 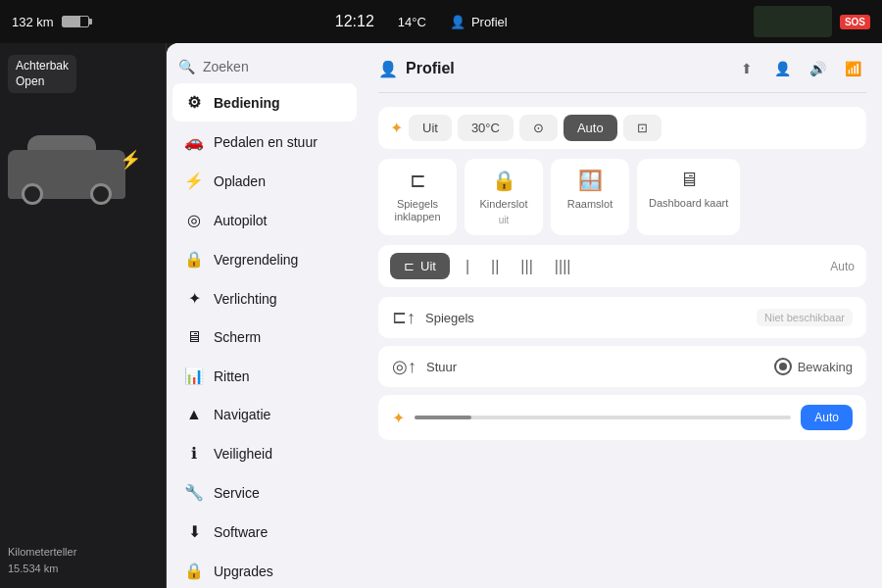 I want to click on sidebar-item-navigatie: ▲ Navigatie, so click(x=265, y=415).